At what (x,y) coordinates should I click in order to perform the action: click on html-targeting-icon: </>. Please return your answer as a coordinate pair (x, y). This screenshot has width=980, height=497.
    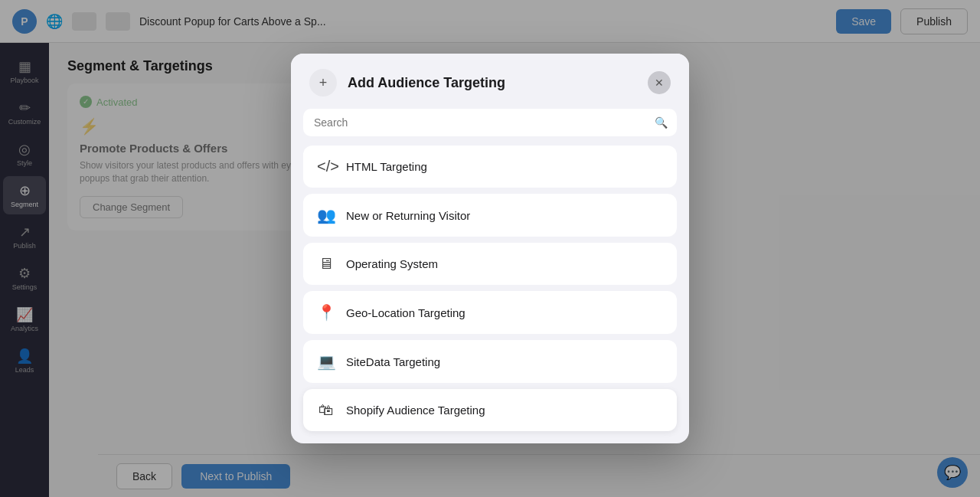
    Looking at the image, I should click on (326, 167).